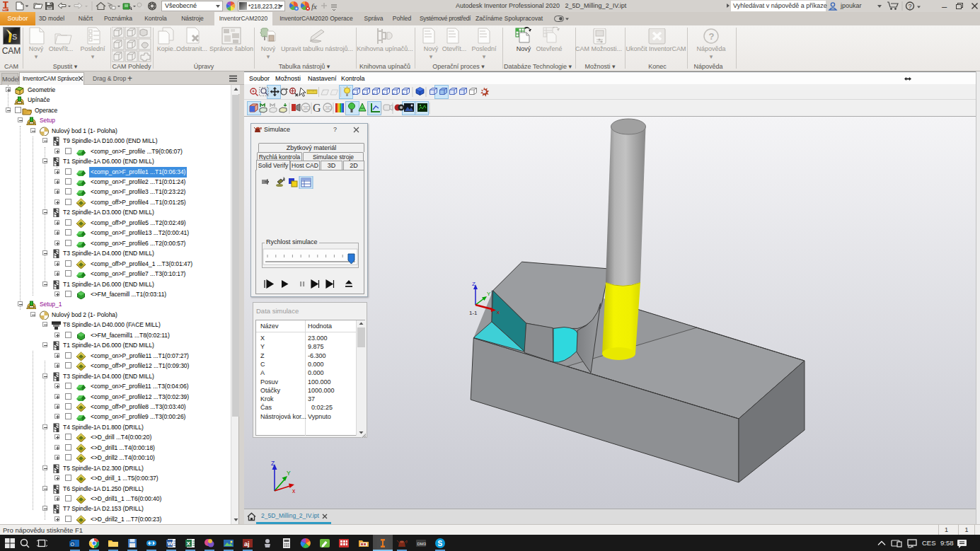  I want to click on svg-text: DM3, so click(422, 544).